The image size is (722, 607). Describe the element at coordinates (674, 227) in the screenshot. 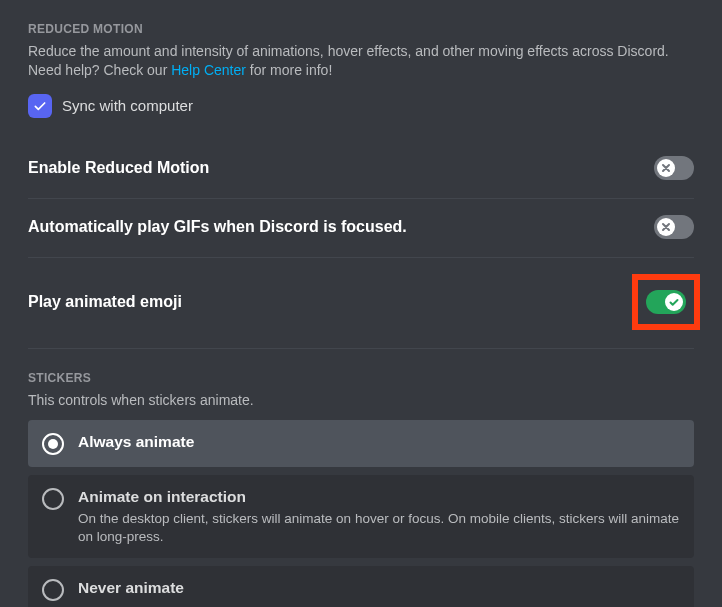

I see `auto-play-gifs-toggle` at that location.